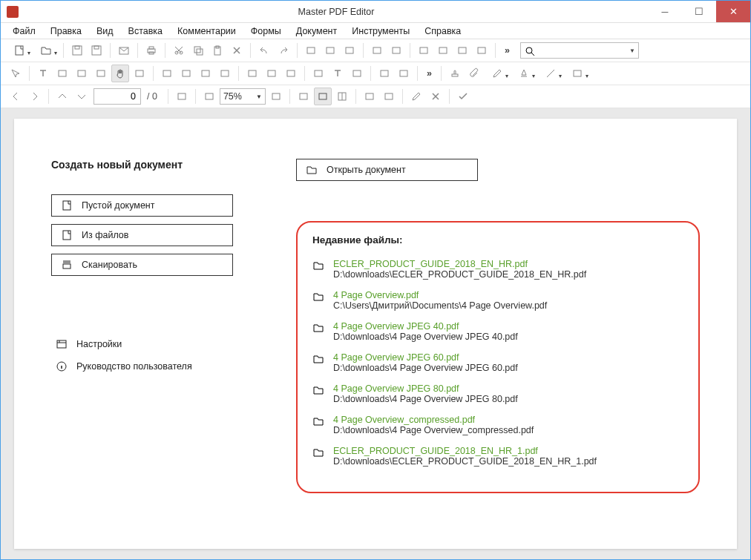 The width and height of the screenshot is (751, 560). I want to click on image-tool, so click(357, 73).